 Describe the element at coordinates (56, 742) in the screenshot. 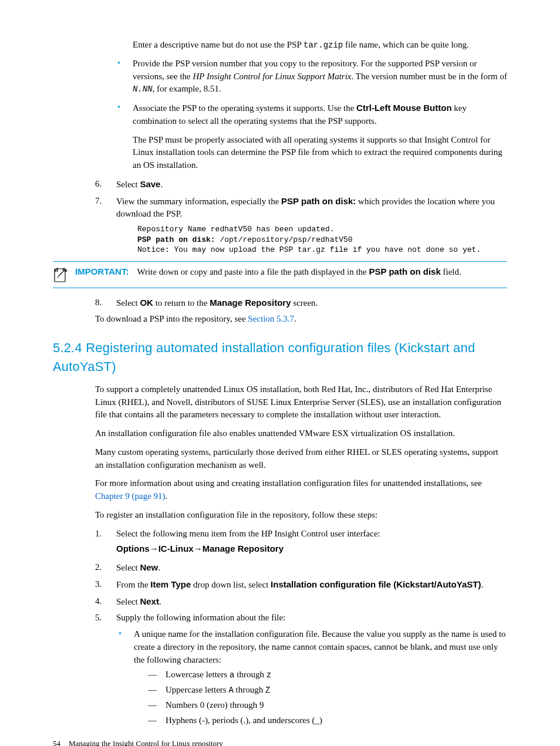

I see `page-number: 54` at that location.